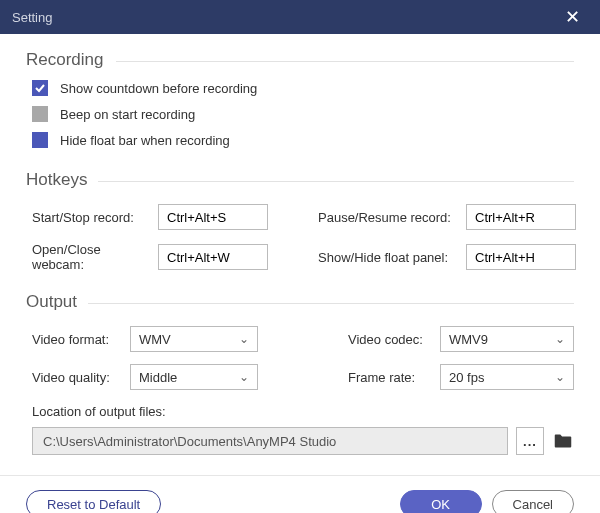 This screenshot has width=600, height=513. What do you see at coordinates (300, 180) in the screenshot?
I see `hotkeys-heading: Hotkeys` at bounding box center [300, 180].